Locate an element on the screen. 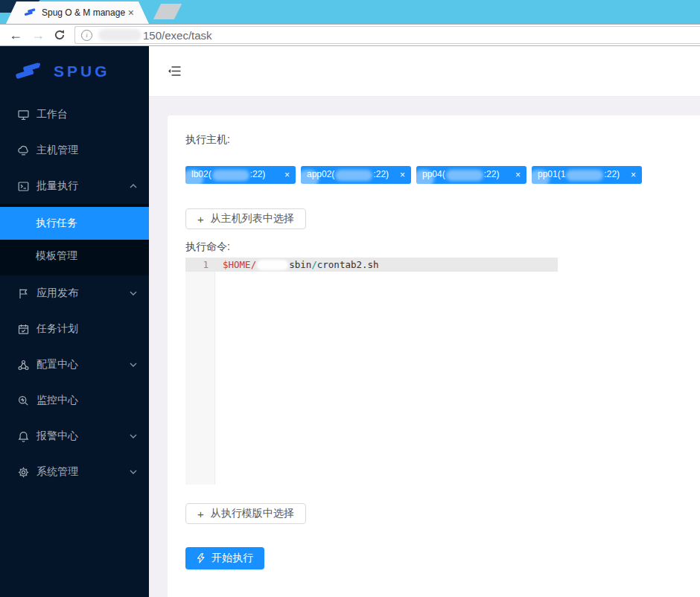 This screenshot has width=700, height=597. spug-favicon-icon is located at coordinates (30, 13).